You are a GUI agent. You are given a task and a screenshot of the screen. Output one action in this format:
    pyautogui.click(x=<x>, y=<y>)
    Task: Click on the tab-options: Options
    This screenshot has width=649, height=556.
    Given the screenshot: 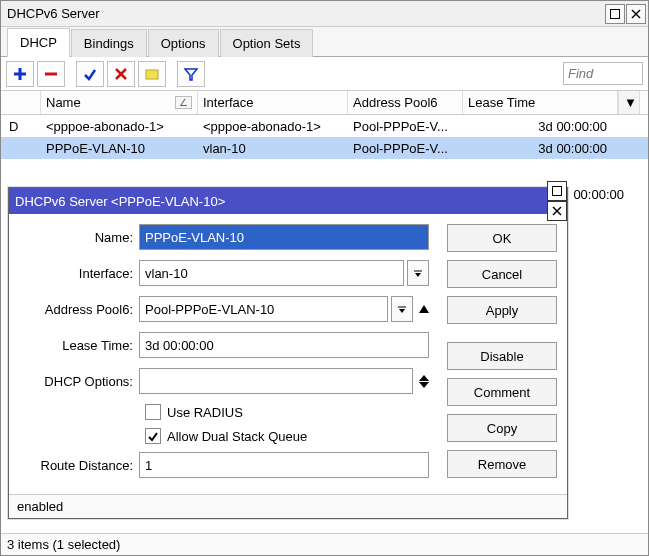 What is the action you would take?
    pyautogui.click(x=184, y=43)
    